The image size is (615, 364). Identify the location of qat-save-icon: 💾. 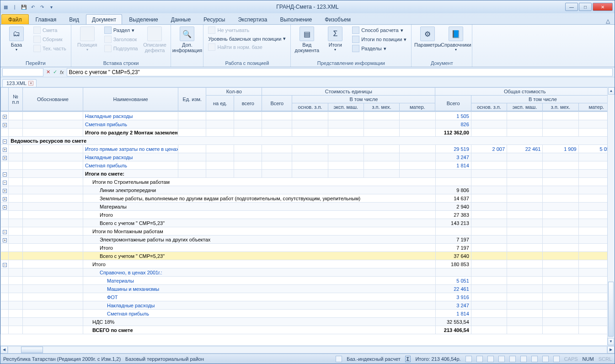
(24, 7).